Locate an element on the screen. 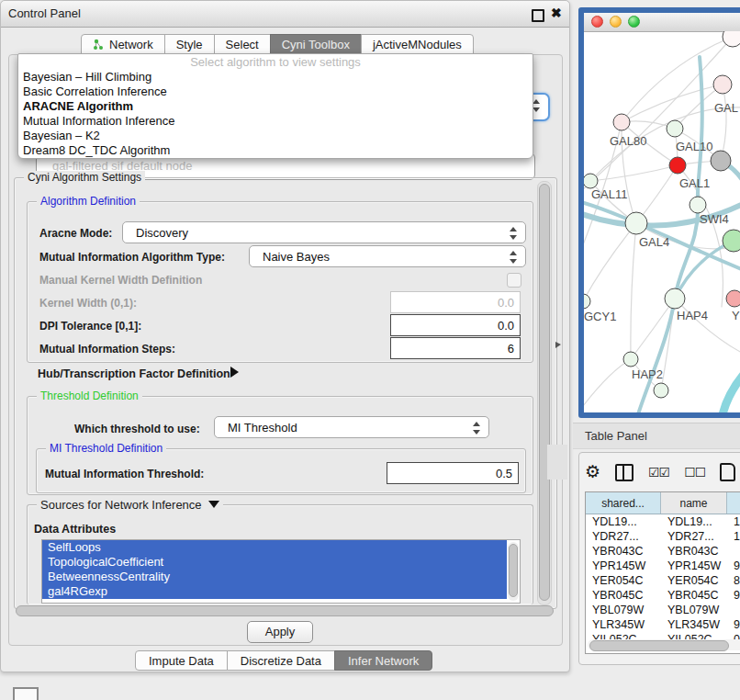 The image size is (740, 700). data-attributes-list: SelfLoopsTopologicalCoefficientBetweenne… is located at coordinates (281, 571).